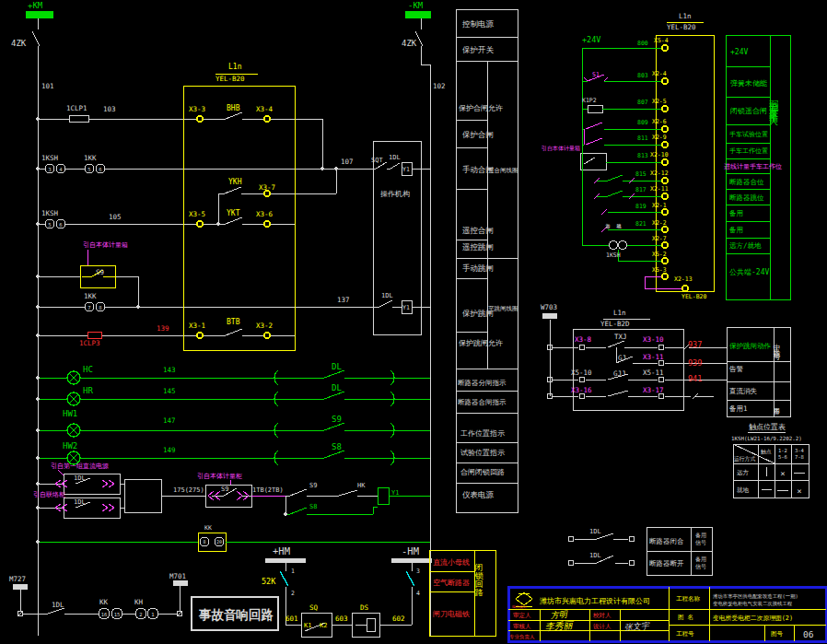 This screenshot has height=644, width=827. What do you see at coordinates (481, 109) in the screenshot?
I see `legend-column-label: 保护合闸允许` at bounding box center [481, 109].